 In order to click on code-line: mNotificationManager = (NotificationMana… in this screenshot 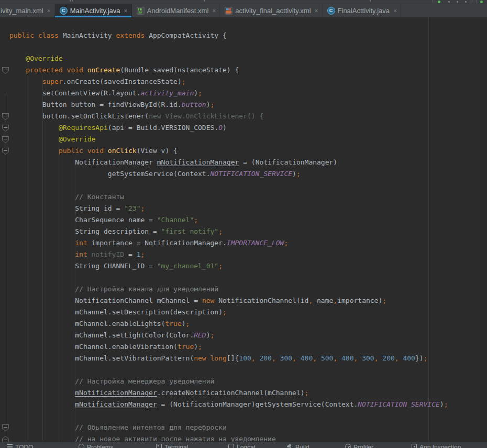, I will do `click(244, 405)`.